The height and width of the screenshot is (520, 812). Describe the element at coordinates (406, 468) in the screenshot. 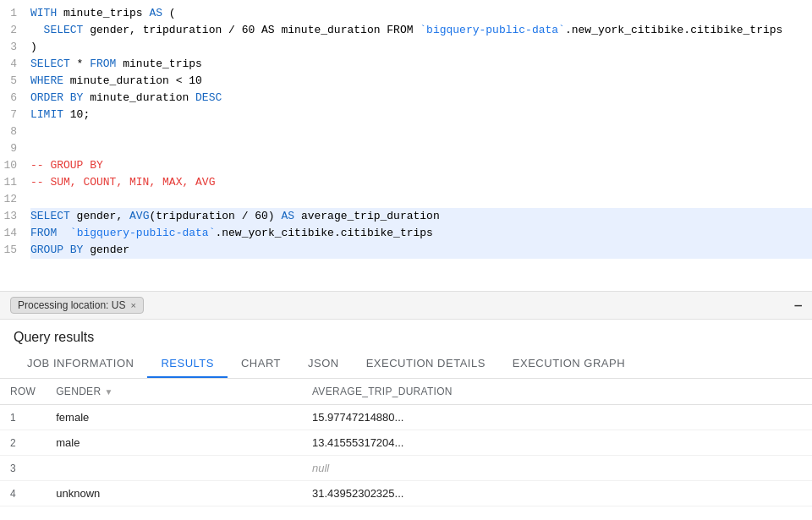

I see `table-row: 3null` at that location.